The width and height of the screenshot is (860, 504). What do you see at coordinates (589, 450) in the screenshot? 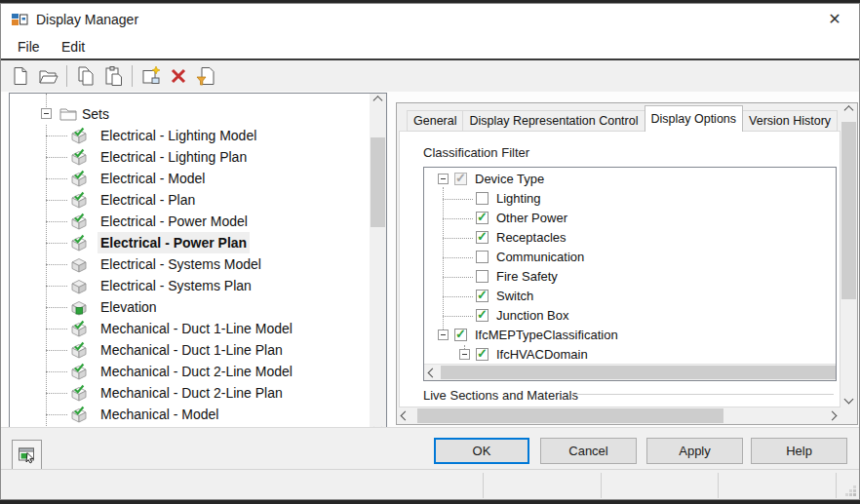
I see `cancel-button: Cancel` at bounding box center [589, 450].